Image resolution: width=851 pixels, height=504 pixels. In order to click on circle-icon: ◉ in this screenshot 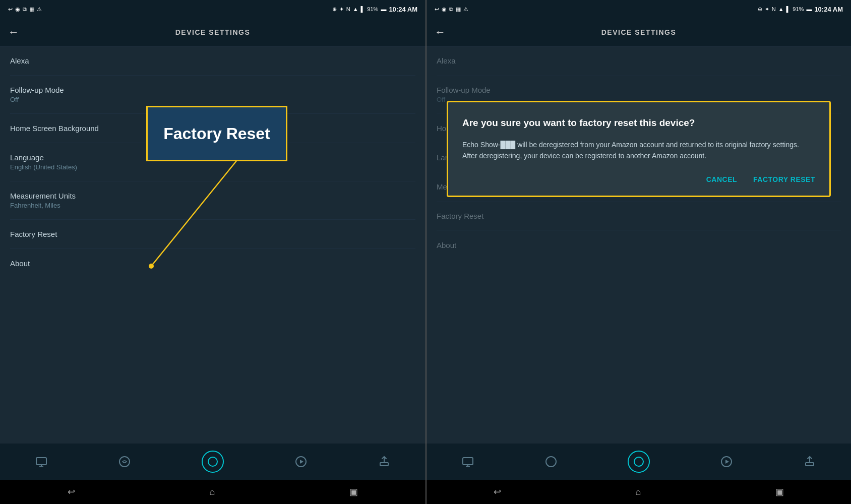, I will do `click(18, 9)`.